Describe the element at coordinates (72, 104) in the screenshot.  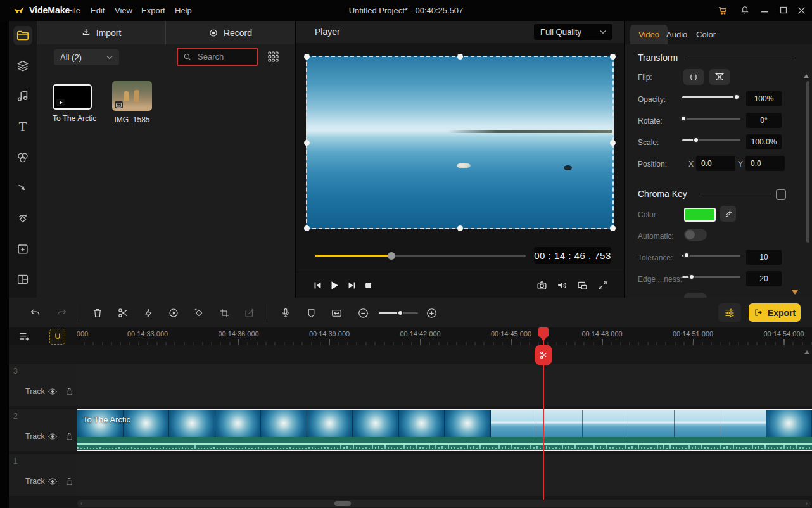
I see `media-item-video: To The Arctic` at that location.